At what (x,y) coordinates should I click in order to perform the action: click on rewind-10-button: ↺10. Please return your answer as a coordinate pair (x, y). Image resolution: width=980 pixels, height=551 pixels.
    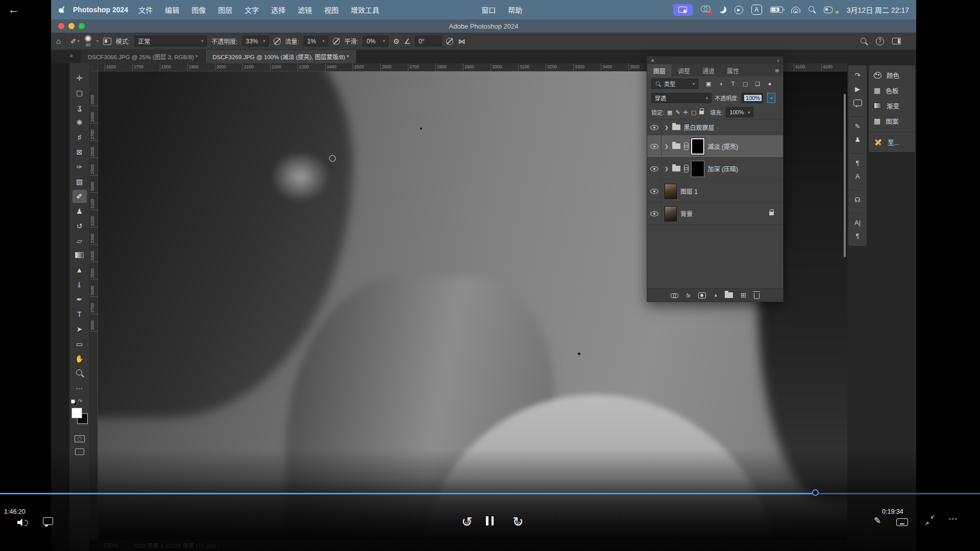
    Looking at the image, I should click on (467, 523).